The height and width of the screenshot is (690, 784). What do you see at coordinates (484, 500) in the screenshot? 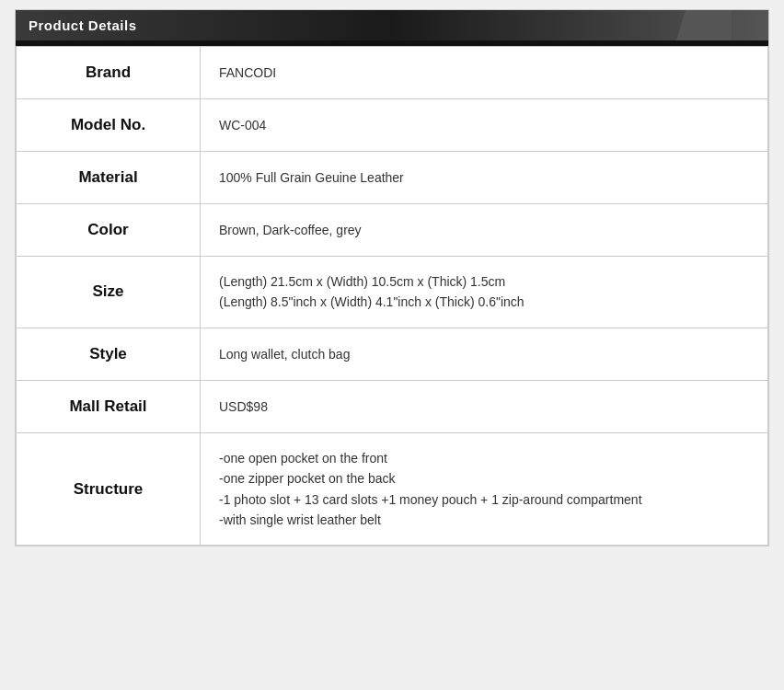
I see `value-line: -1 photo slot + 13 card slots +1 money p…` at bounding box center [484, 500].